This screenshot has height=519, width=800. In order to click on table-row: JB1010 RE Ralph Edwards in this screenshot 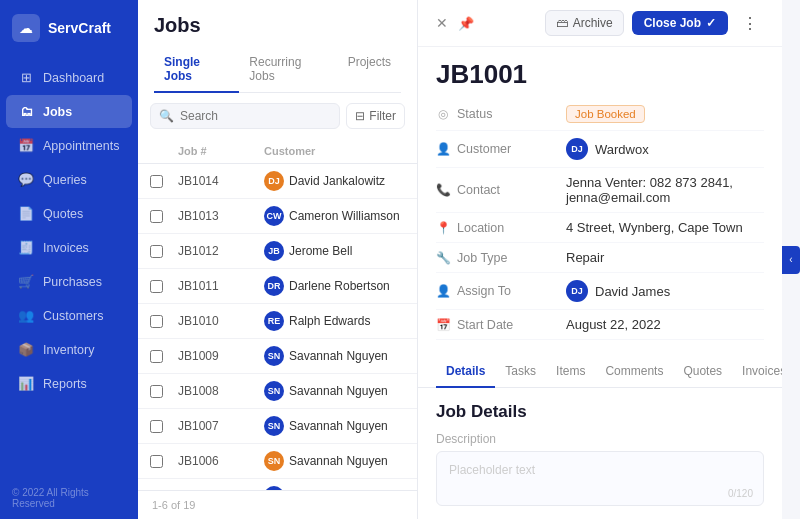, I will do `click(278, 322)`.